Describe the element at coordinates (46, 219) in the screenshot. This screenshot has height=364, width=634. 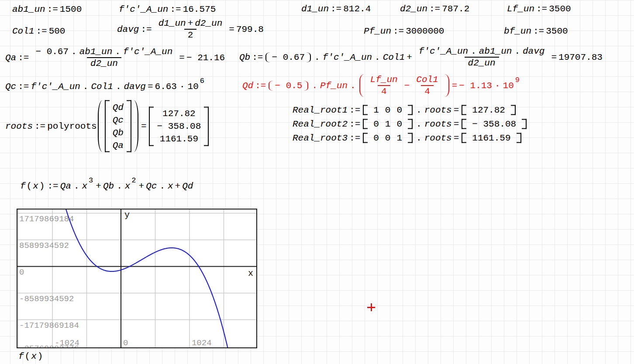
I see `y-tick-label: 17179869184` at that location.